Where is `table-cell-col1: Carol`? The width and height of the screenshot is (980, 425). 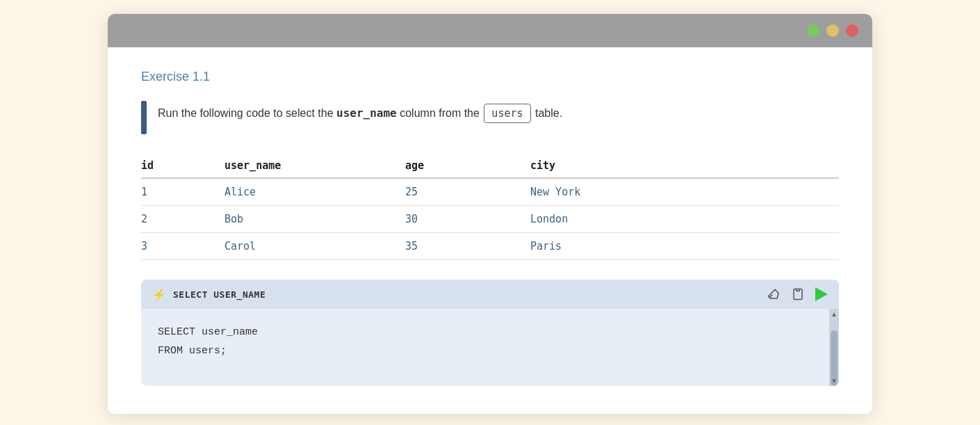
table-cell-col1: Carol is located at coordinates (315, 246).